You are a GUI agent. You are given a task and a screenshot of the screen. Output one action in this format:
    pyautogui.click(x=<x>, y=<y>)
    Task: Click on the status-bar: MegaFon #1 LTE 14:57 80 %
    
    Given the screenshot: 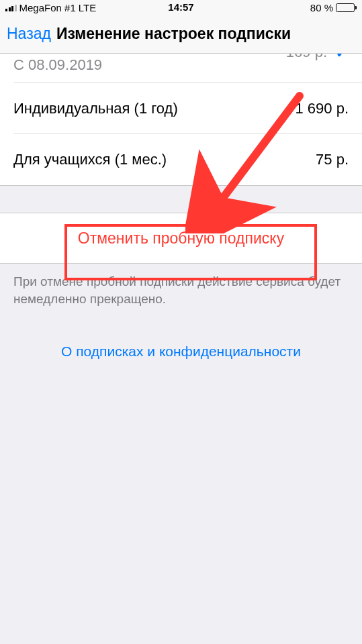 What is the action you would take?
    pyautogui.click(x=181, y=7)
    